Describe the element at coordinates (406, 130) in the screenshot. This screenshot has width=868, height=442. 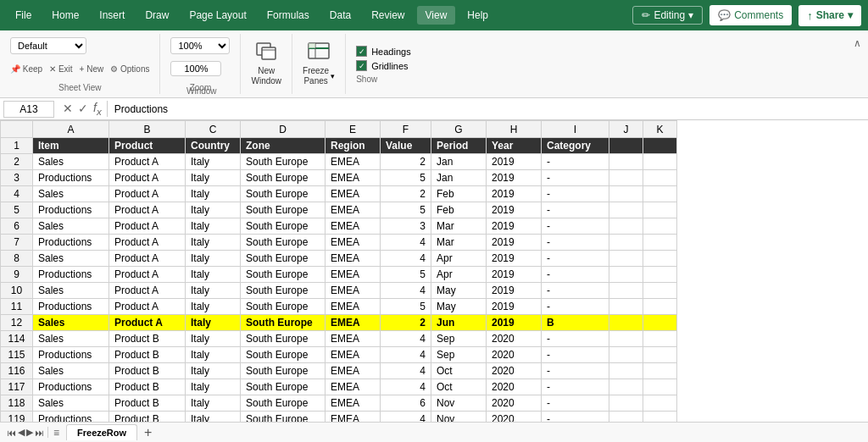
I see `col-header-f: F` at that location.